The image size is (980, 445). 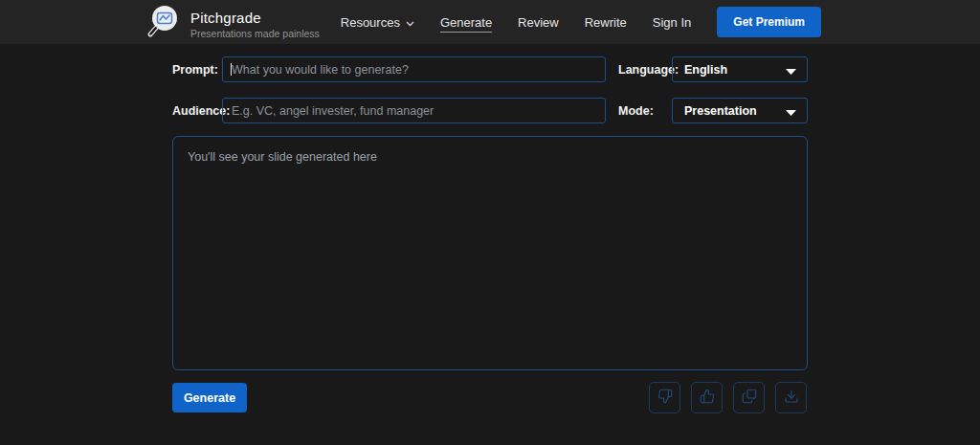 I want to click on nav-item-generate: Generate, so click(x=466, y=23).